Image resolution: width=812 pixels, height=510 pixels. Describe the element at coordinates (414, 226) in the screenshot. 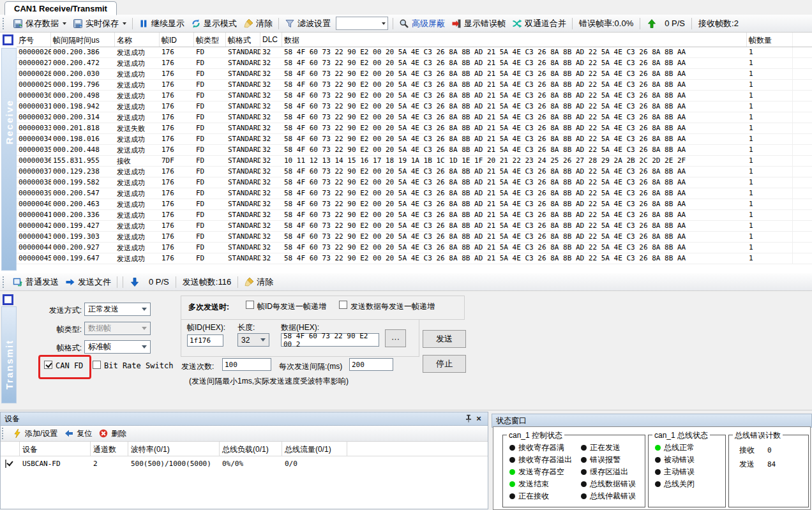

I see `table-row: 00000042000.199.427发送成功176FDSTANDARD3258…` at that location.